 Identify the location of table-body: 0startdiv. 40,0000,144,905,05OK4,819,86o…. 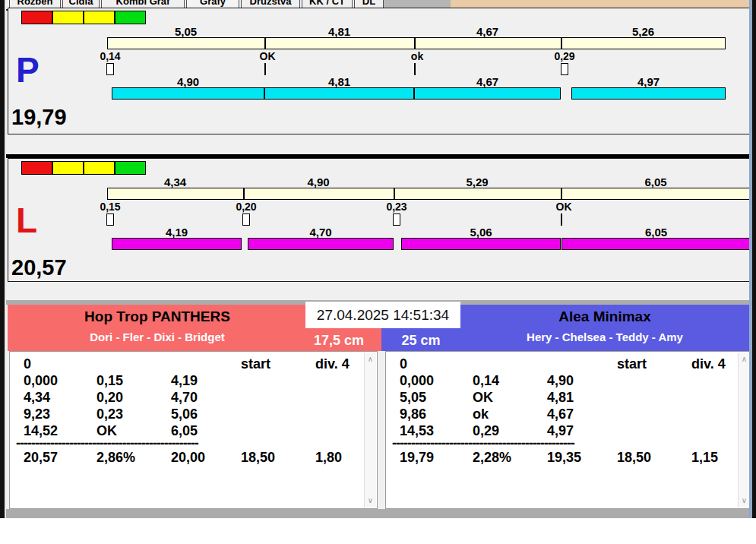
(565, 432).